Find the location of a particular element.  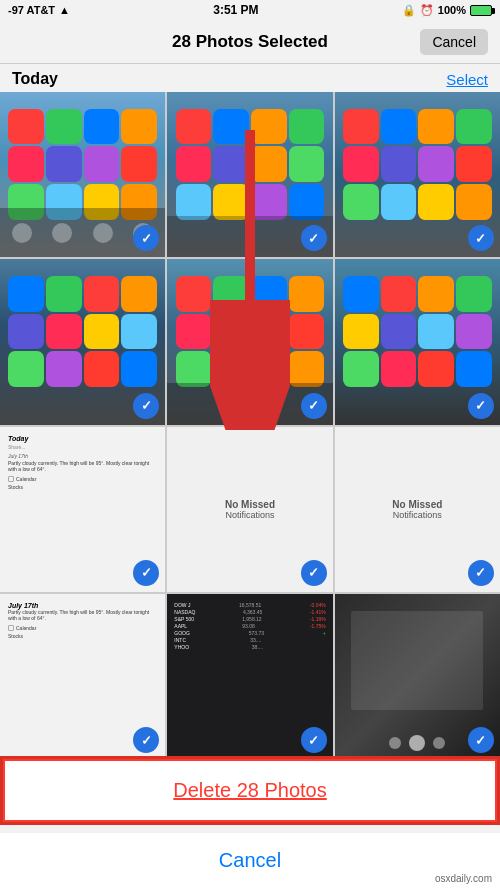

cancel-button: Cancel is located at coordinates (250, 860).